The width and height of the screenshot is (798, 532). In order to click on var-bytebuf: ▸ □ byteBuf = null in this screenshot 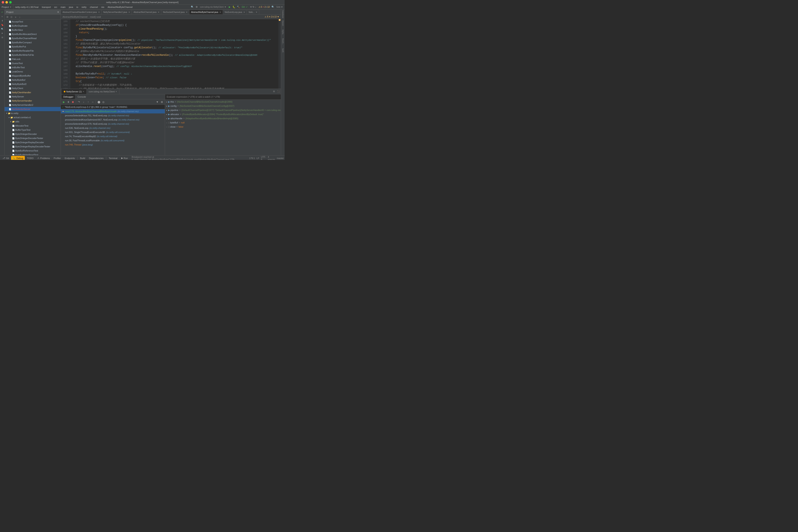, I will do `click(223, 122)`.